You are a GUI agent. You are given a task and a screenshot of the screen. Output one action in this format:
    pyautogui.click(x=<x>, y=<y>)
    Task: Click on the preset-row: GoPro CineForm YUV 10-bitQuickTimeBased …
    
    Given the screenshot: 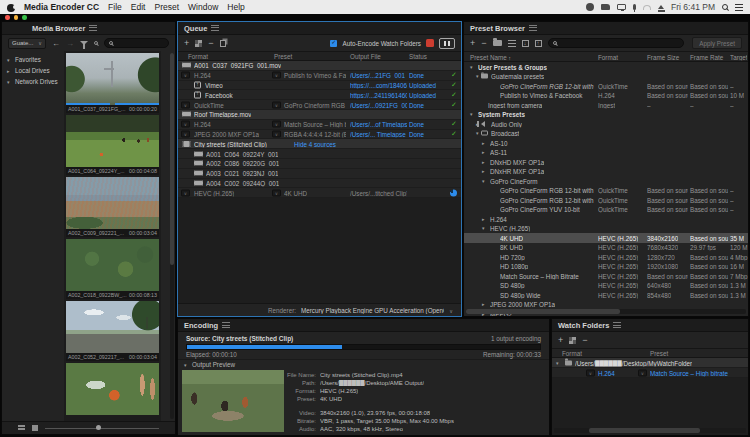 What is the action you would take?
    pyautogui.click(x=606, y=210)
    